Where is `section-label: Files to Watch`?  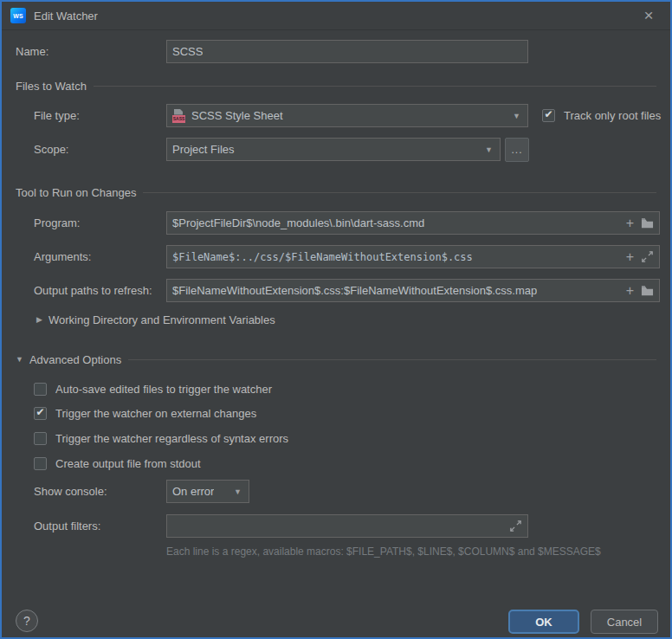
section-label: Files to Watch is located at coordinates (51, 87).